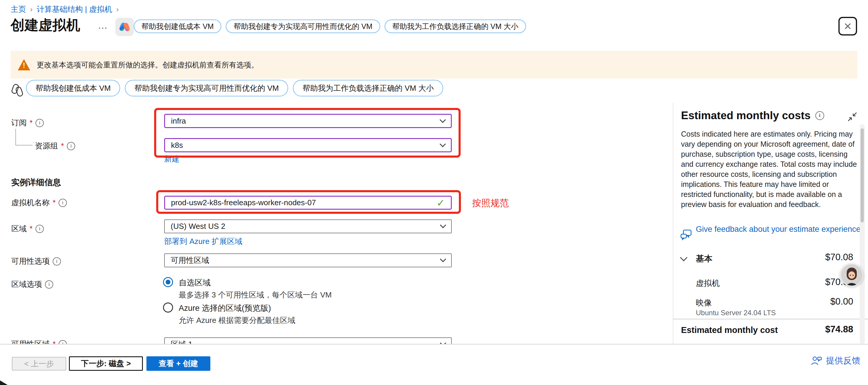 The image size is (868, 385). What do you see at coordinates (45, 25) in the screenshot?
I see `page-title: 创建虚拟机` at bounding box center [45, 25].